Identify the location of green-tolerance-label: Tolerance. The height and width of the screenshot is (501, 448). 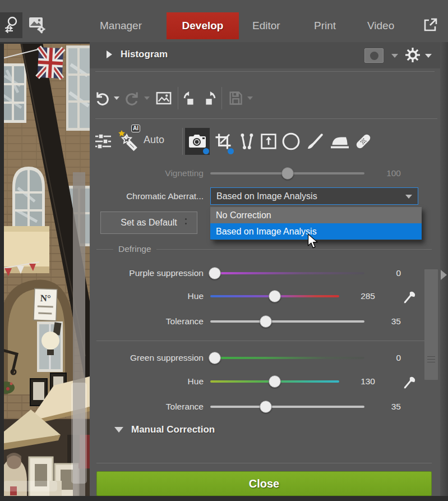
(147, 407).